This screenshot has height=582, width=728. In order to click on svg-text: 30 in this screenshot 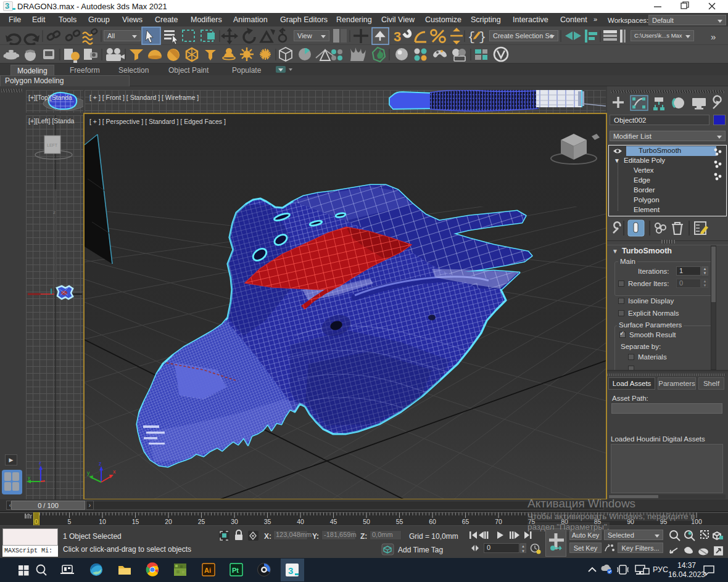, I will do `click(234, 522)`.